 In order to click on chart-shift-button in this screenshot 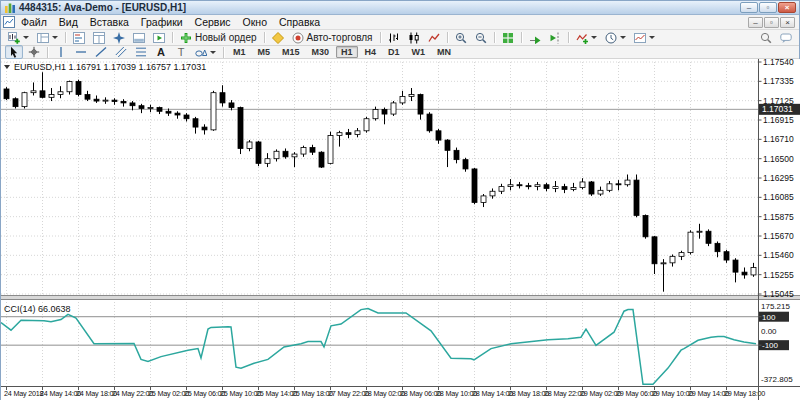, I will do `click(555, 38)`.